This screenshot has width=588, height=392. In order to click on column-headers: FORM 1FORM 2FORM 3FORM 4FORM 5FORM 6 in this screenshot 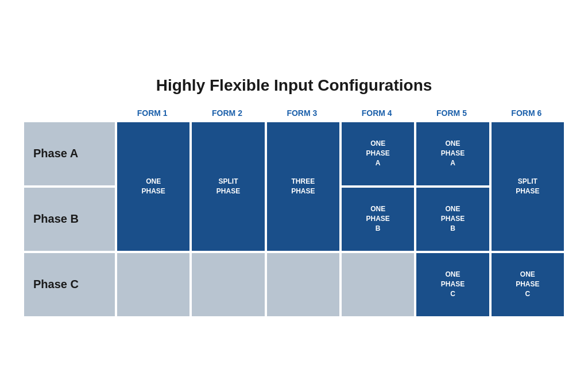, I will do `click(339, 115)`.